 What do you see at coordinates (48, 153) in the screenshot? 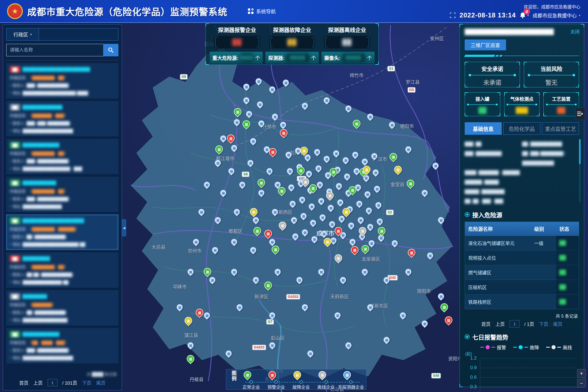
I see `supervise-value: 【████████ - ██】` at bounding box center [48, 153].